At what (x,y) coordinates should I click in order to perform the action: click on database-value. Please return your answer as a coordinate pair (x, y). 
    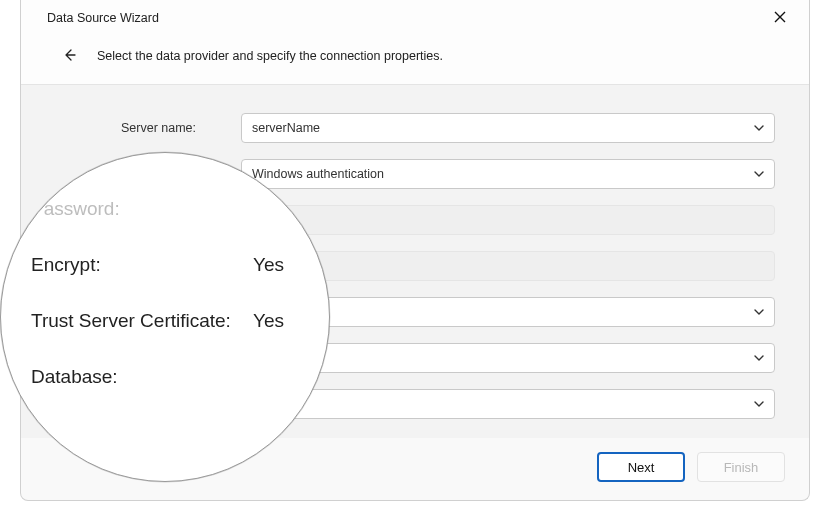
    Looking at the image, I should click on (508, 404).